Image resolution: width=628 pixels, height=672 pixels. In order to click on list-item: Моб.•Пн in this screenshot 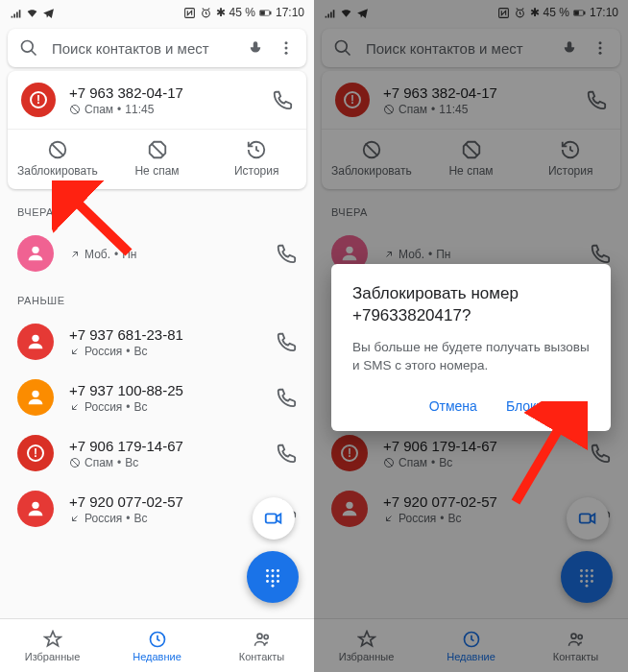, I will do `click(157, 253)`.